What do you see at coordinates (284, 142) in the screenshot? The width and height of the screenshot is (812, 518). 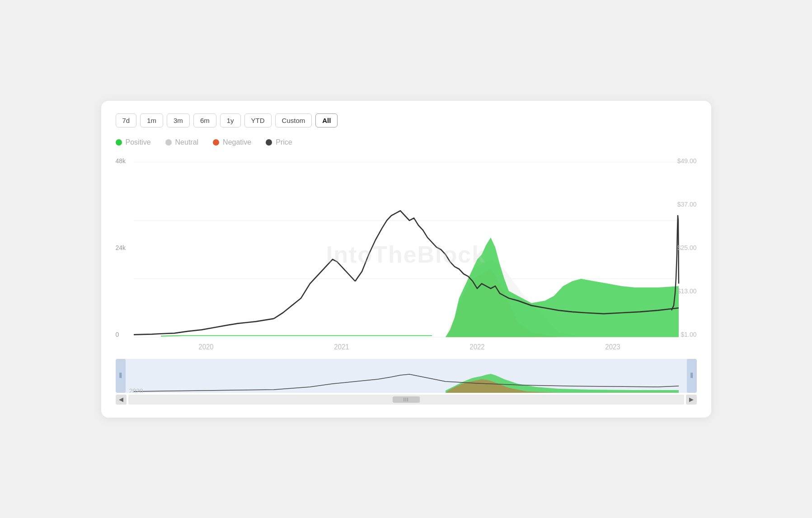 I see `price-label: Price` at bounding box center [284, 142].